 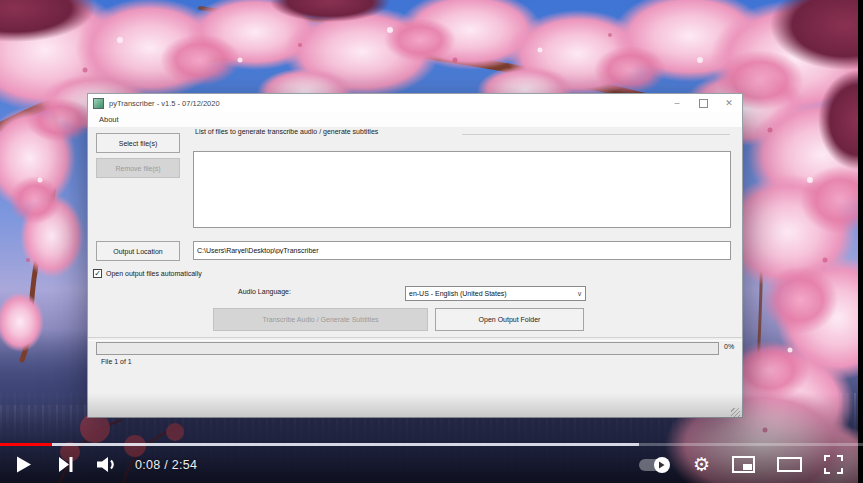 I want to click on file-list-label: List of files to generate transcribe aud…, so click(x=286, y=132).